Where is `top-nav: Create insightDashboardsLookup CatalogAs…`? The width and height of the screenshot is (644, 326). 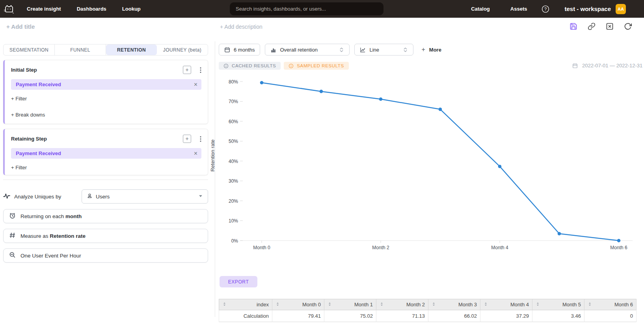
top-nav: Create insightDashboardsLookup CatalogAs… is located at coordinates (322, 9).